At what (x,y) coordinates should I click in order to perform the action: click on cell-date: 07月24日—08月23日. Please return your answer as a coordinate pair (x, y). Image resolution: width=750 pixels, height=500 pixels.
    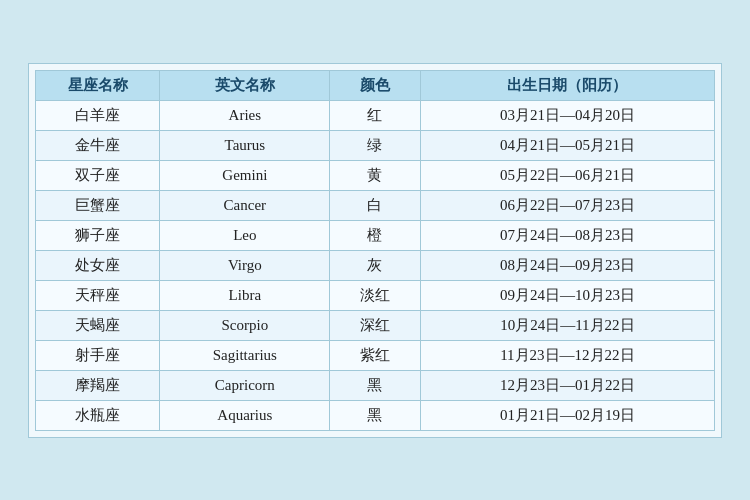
    Looking at the image, I should click on (567, 235).